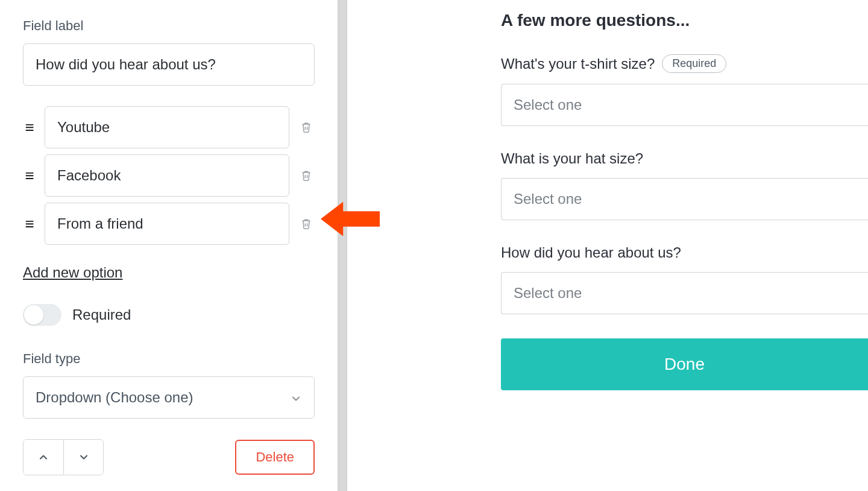 The width and height of the screenshot is (868, 491). What do you see at coordinates (275, 457) in the screenshot?
I see `delete-field-button: Delete` at bounding box center [275, 457].